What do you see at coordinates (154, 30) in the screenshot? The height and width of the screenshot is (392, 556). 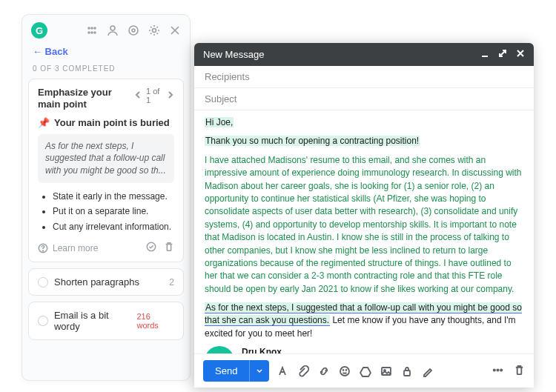 I see `gear-icon` at bounding box center [154, 30].